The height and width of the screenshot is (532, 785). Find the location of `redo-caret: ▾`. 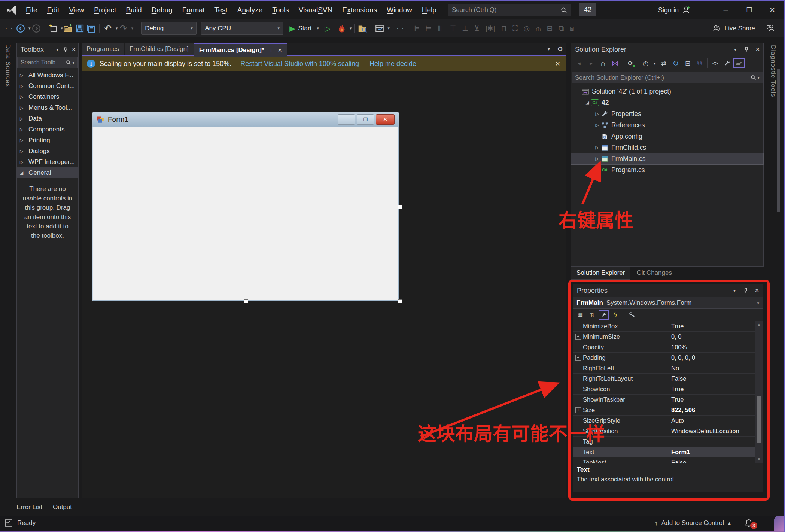

redo-caret: ▾ is located at coordinates (133, 28).